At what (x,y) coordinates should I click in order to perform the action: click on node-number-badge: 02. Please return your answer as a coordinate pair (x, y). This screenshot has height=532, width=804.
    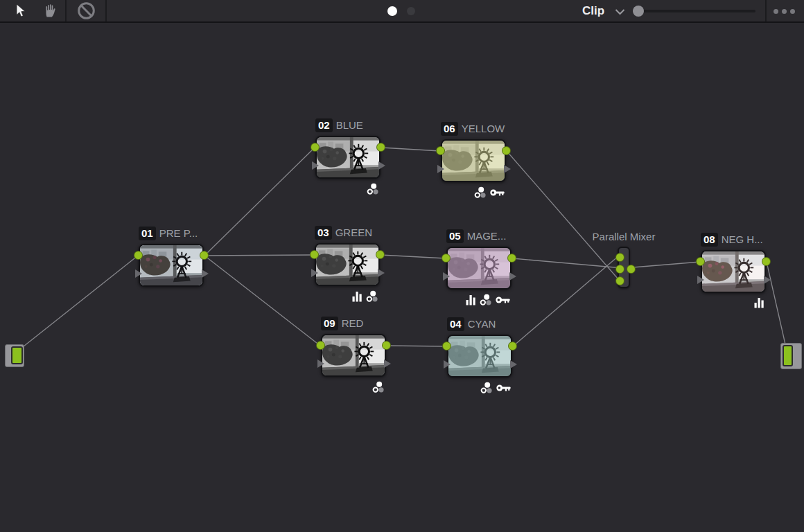
    Looking at the image, I should click on (324, 125).